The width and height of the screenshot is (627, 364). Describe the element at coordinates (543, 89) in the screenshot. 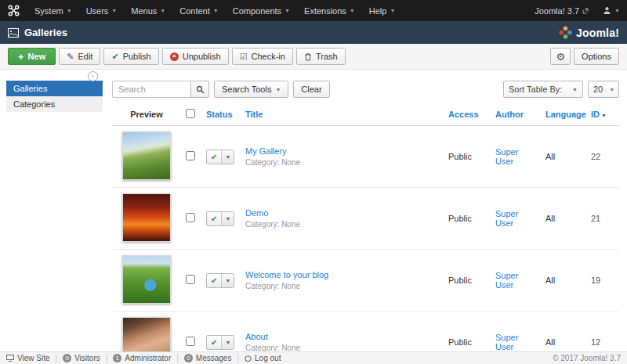

I see `sort-table-select: Sort Table By: ▼` at that location.